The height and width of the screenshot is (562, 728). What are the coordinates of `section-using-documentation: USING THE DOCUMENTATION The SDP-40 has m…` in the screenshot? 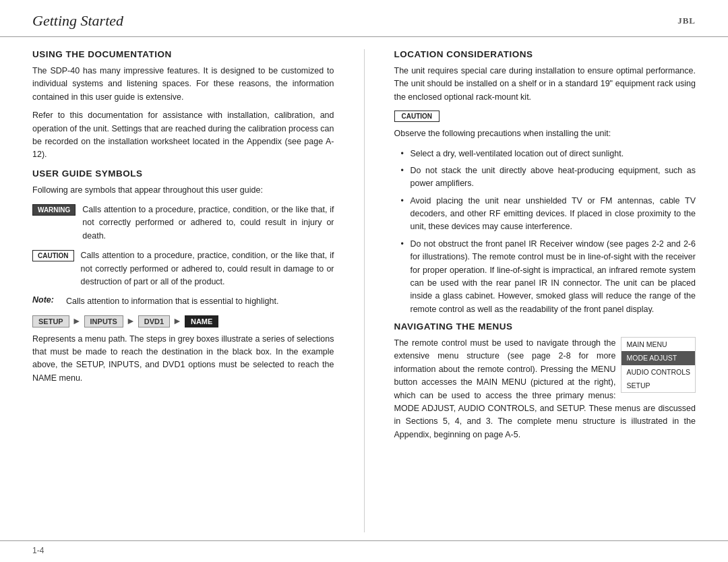 It's located at (183, 105).